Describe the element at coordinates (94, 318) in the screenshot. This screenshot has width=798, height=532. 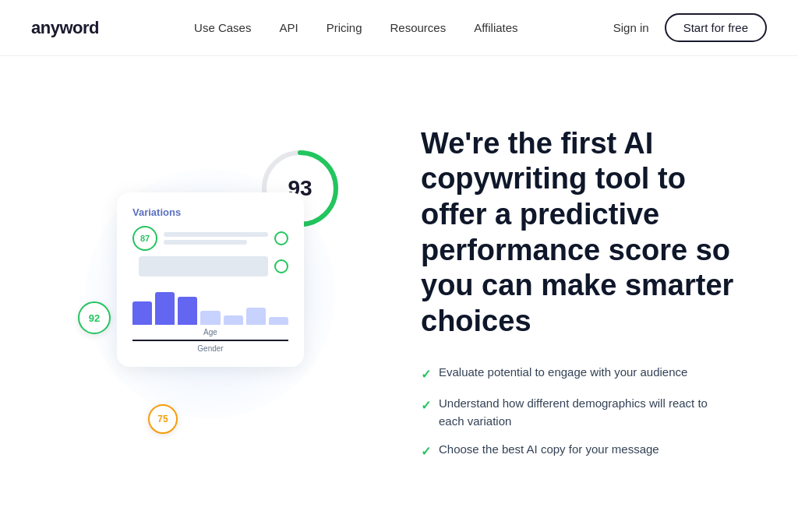
I see `side-score-92: 92` at that location.